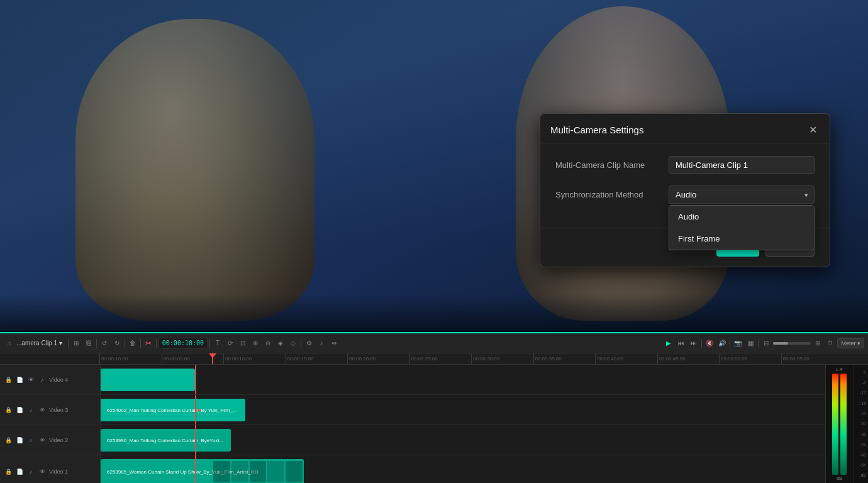 The width and height of the screenshot is (868, 483). I want to click on play-icon: ▶, so click(669, 343).